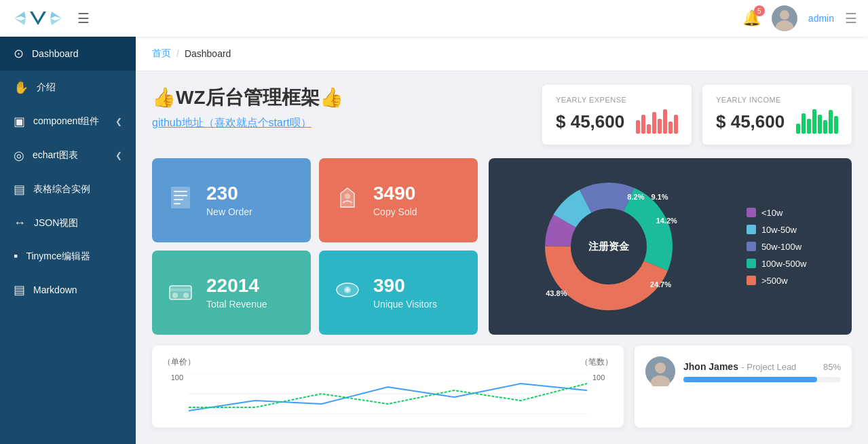 This screenshot has width=868, height=444. What do you see at coordinates (68, 54) in the screenshot?
I see `sidebar-item-dashboard: ⊙ Dashboard` at bounding box center [68, 54].